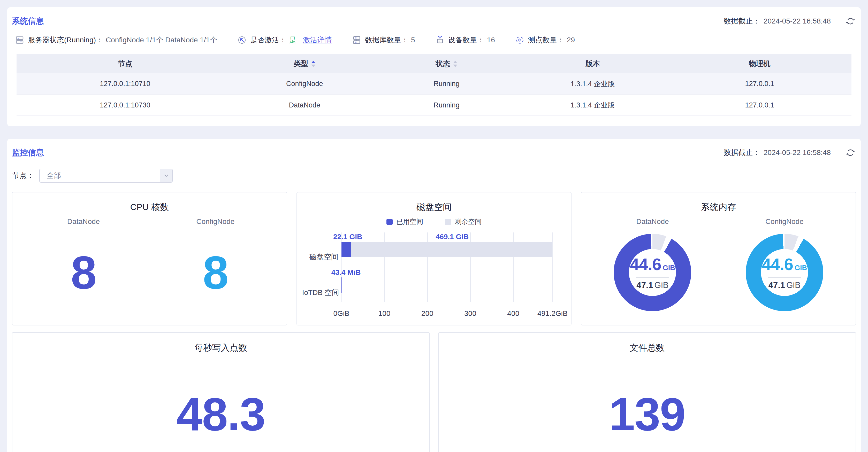 Image resolution: width=868 pixels, height=452 pixels. What do you see at coordinates (797, 21) in the screenshot?
I see `data-cutoff-time: 2024-05-22 16:58:48` at bounding box center [797, 21].